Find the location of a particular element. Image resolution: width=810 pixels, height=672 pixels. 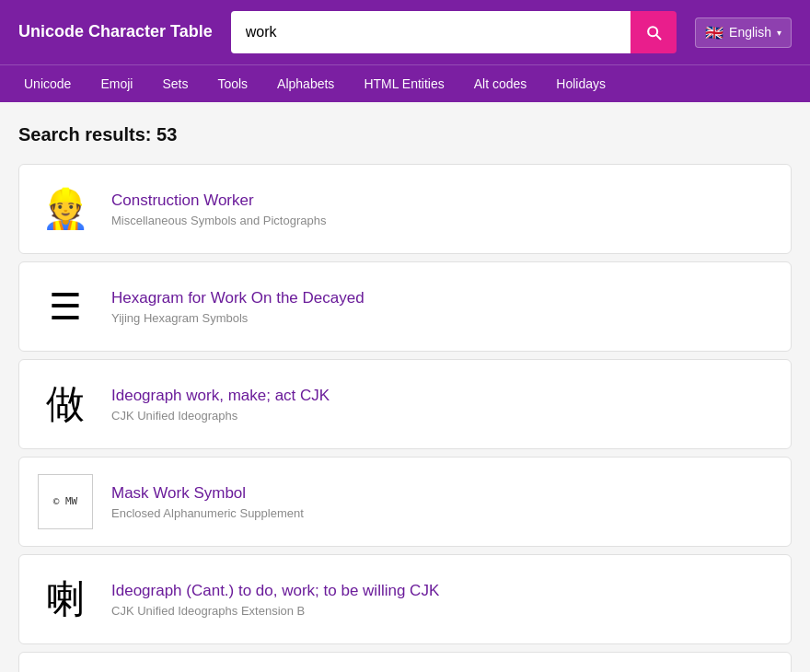

result-card: © MWMask Work SymbolEnclosed Alphanumeri… is located at coordinates (405, 502).